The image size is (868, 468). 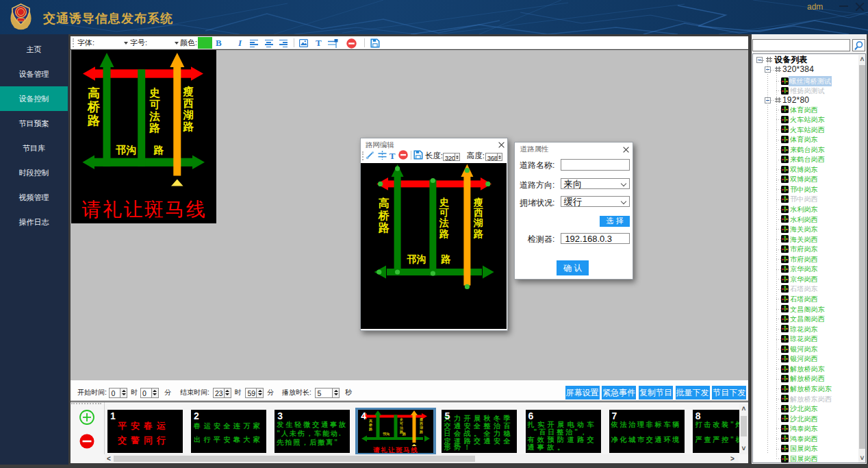 I want to click on svg-text: 邗沟, so click(x=386, y=434).